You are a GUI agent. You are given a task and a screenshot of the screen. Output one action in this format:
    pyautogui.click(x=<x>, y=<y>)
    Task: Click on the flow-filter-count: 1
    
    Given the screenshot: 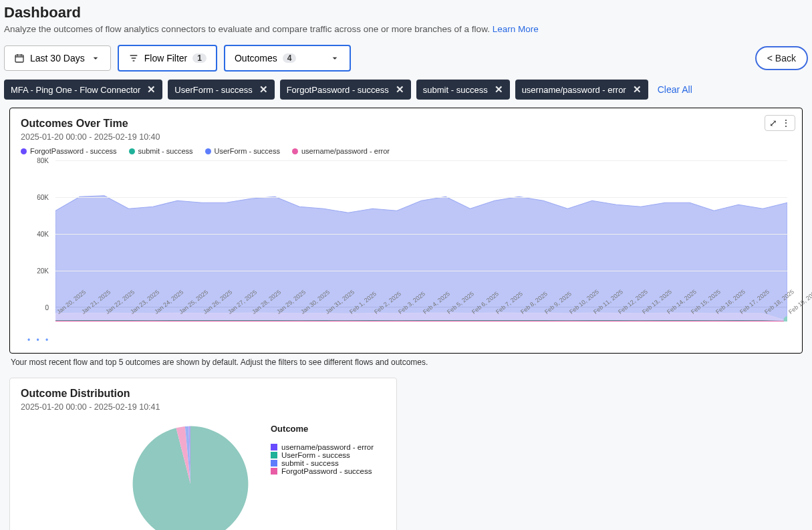 What is the action you would take?
    pyautogui.click(x=199, y=58)
    